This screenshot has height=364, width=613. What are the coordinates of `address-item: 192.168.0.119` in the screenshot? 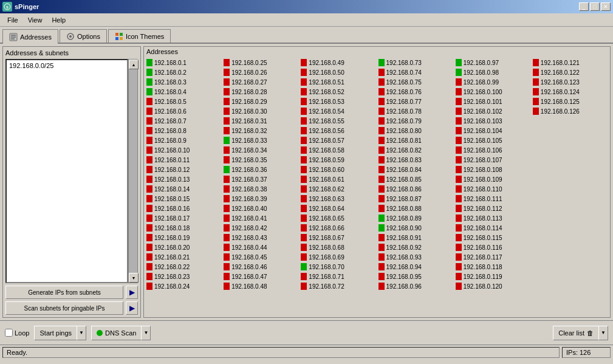 It's located at (493, 276).